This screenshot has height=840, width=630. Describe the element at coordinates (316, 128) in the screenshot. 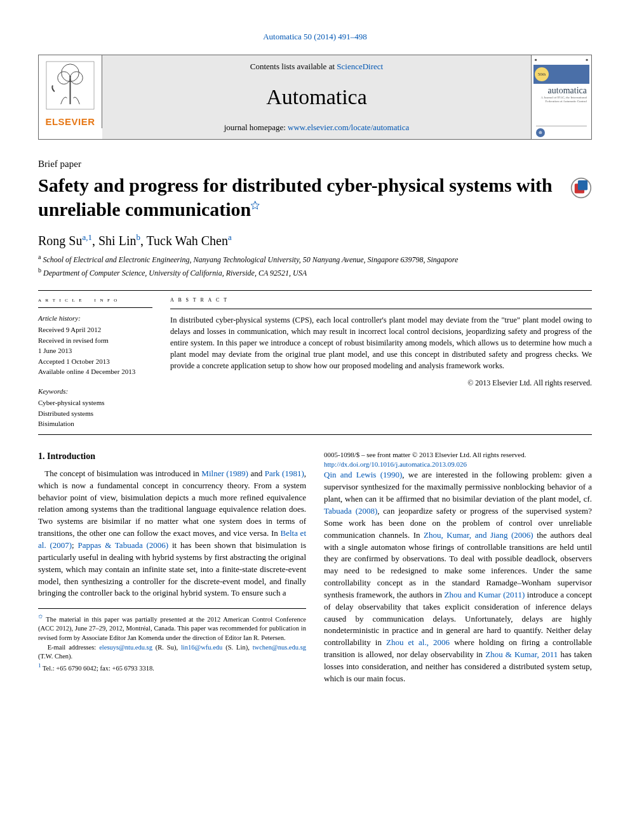

I see `journal-homepage: journal homepage: www.elsevier.com/locat…` at that location.